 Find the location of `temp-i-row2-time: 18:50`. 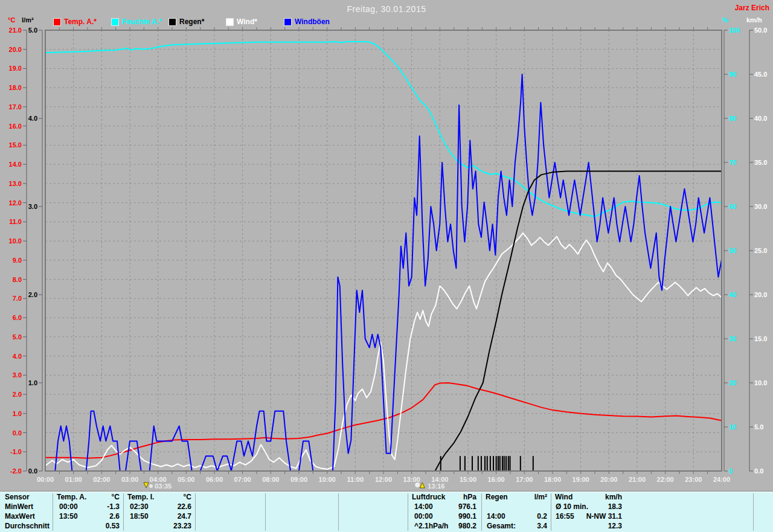

temp-i-row2-time: 18:50 is located at coordinates (139, 516).